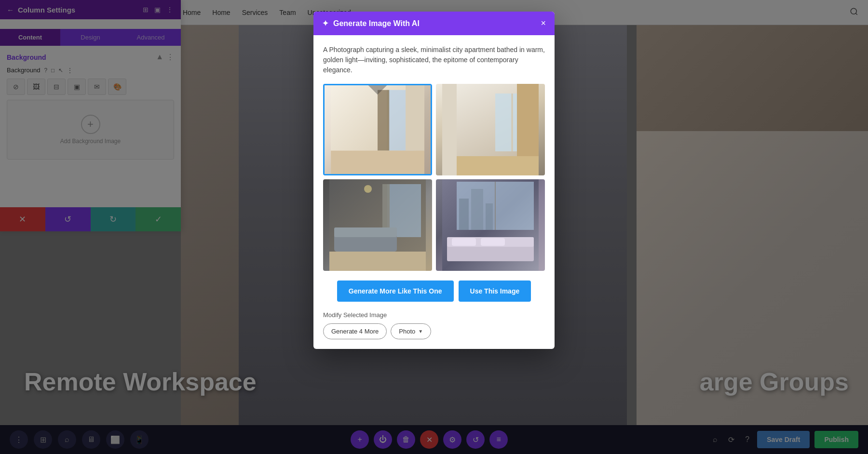 The height and width of the screenshot is (454, 868). What do you see at coordinates (434, 177) in the screenshot?
I see `image-grid` at bounding box center [434, 177].